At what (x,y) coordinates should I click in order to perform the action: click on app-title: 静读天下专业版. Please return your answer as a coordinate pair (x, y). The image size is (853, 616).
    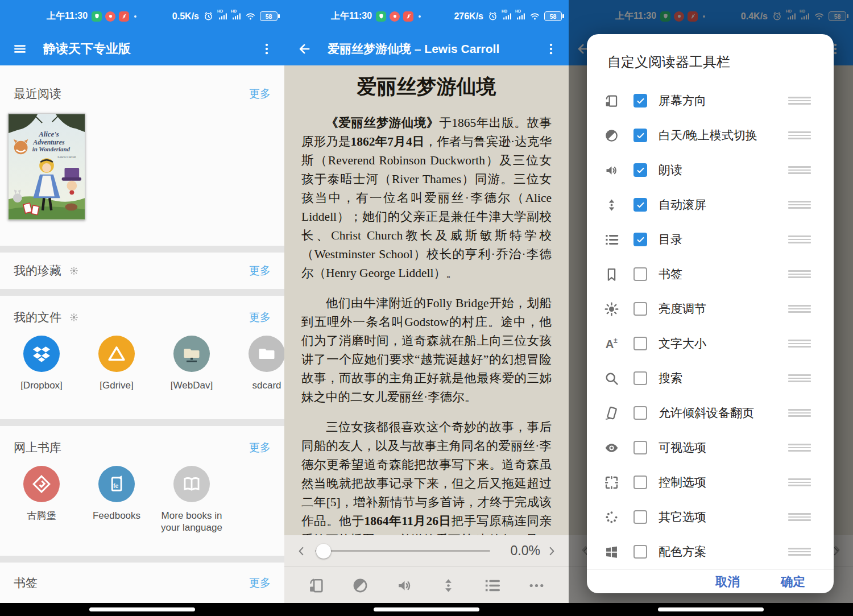
    Looking at the image, I should click on (87, 49).